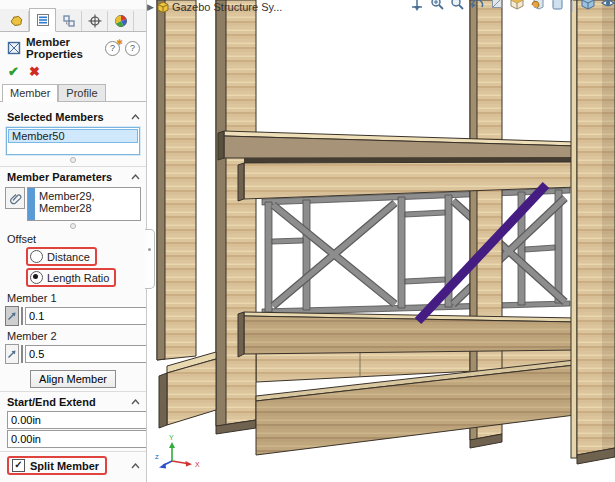 This screenshot has width=615, height=482. Describe the element at coordinates (30, 93) in the screenshot. I see `tab-member: Member` at that location.